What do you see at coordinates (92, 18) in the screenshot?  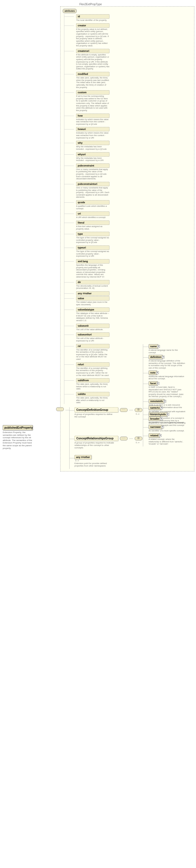 I see `attribute-item: idThe local identifier of the property.` at bounding box center [92, 18].